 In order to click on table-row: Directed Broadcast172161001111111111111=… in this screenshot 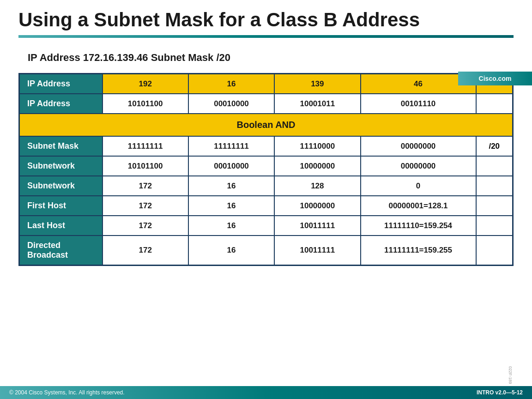, I will do `click(266, 250)`.